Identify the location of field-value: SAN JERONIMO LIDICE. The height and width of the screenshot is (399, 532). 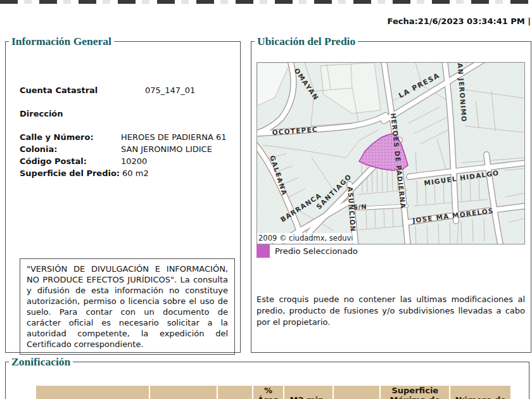
(167, 149).